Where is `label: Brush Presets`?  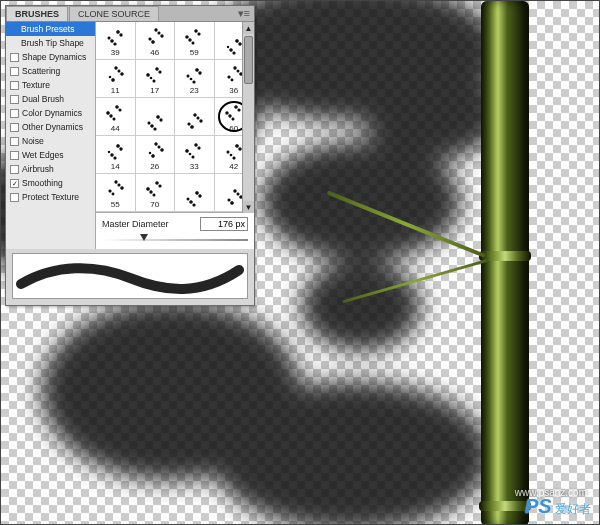 label: Brush Presets is located at coordinates (48, 29).